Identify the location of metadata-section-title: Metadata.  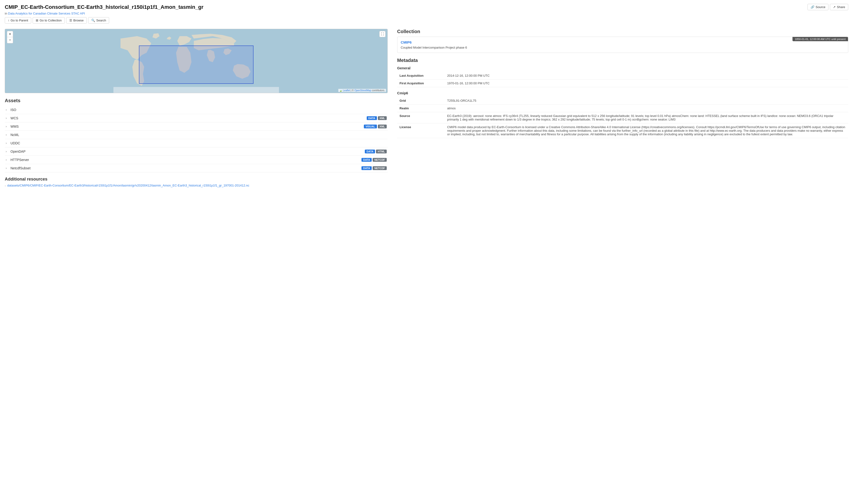
(623, 60).